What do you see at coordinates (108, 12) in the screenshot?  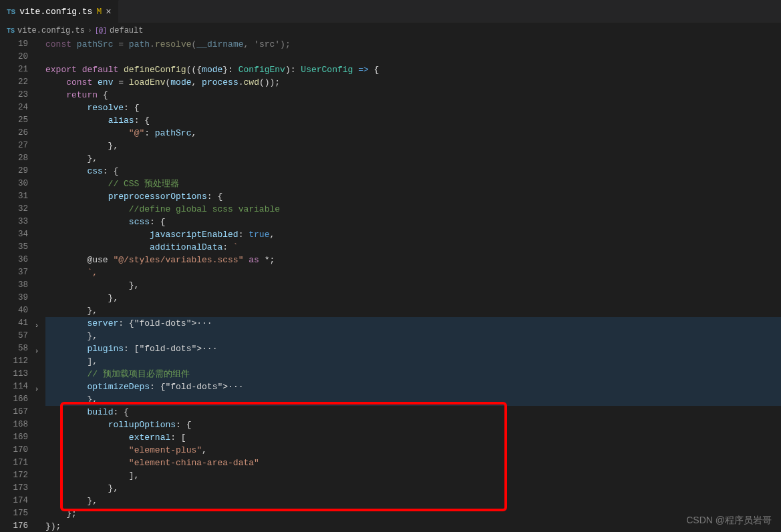 I see `tab-close-button: ×` at bounding box center [108, 12].